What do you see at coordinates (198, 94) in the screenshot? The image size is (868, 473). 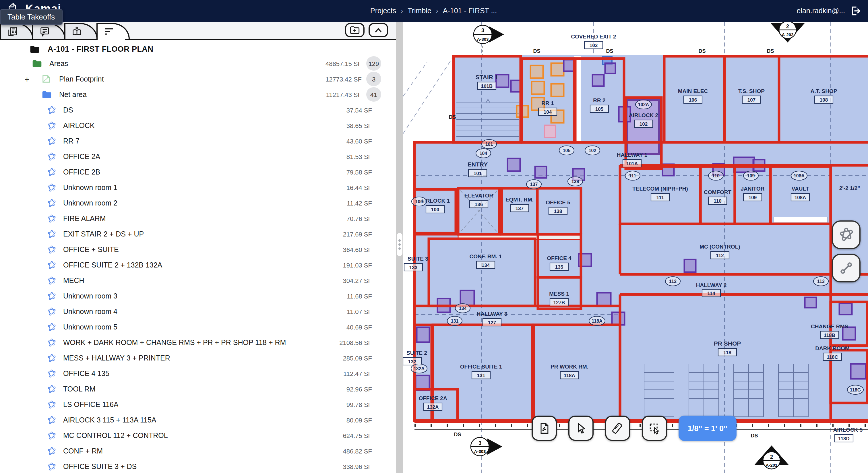 I see `tree-group-net-area: − Net area 11217.43 SF 41` at bounding box center [198, 94].